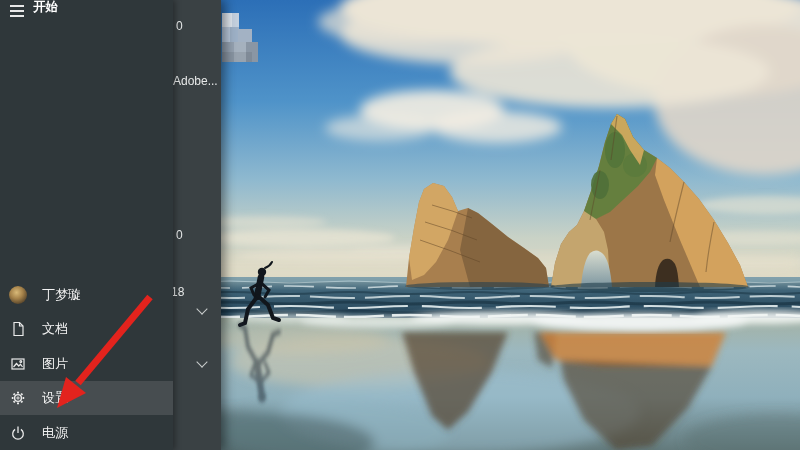  I want to click on pictures-icon, so click(18, 364).